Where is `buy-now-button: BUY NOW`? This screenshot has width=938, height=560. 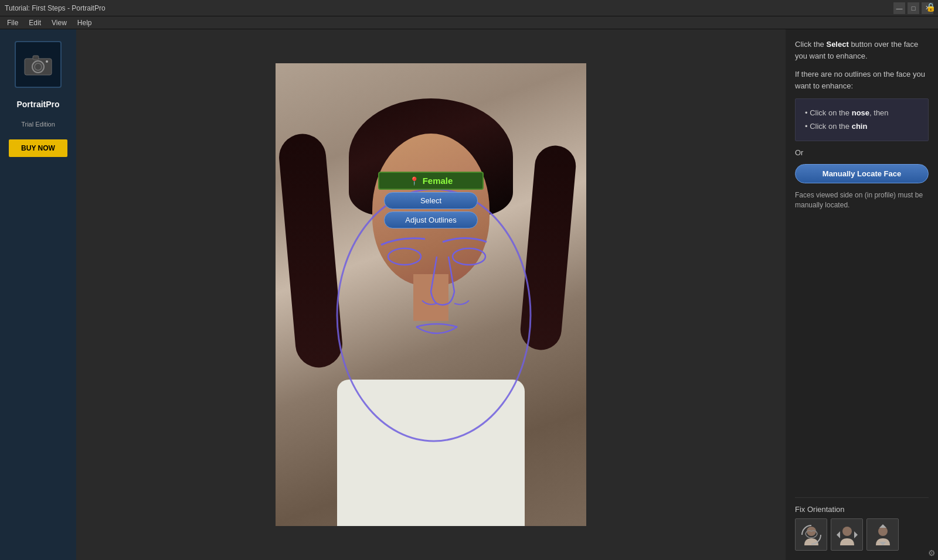 buy-now-button: BUY NOW is located at coordinates (38, 148).